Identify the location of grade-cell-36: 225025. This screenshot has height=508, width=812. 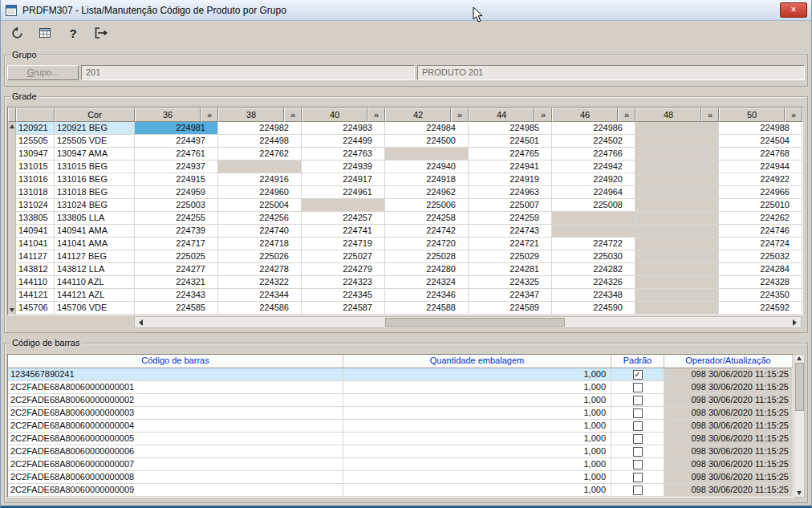
(177, 257).